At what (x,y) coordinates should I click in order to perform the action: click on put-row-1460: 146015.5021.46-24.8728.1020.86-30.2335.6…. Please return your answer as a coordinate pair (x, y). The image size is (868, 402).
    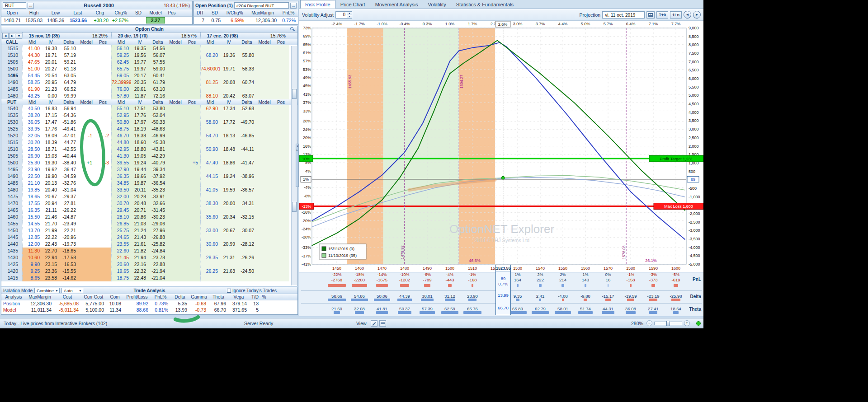
    Looking at the image, I should click on (149, 217).